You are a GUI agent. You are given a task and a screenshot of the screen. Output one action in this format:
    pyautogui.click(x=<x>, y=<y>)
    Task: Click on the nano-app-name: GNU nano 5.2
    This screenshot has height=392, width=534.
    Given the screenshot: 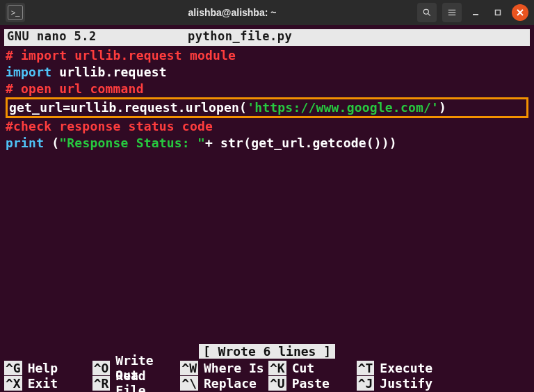 What is the action you would take?
    pyautogui.click(x=97, y=38)
    